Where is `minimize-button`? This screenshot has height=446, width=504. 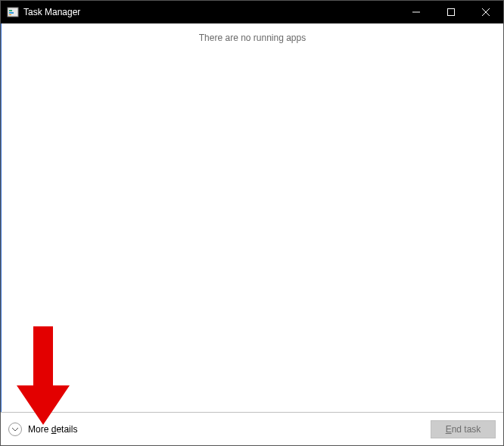 minimize-button is located at coordinates (416, 12).